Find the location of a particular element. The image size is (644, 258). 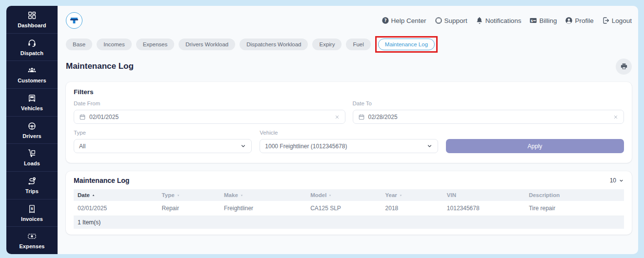

sidebar-item-dashboard: Dashboard is located at coordinates (32, 20).